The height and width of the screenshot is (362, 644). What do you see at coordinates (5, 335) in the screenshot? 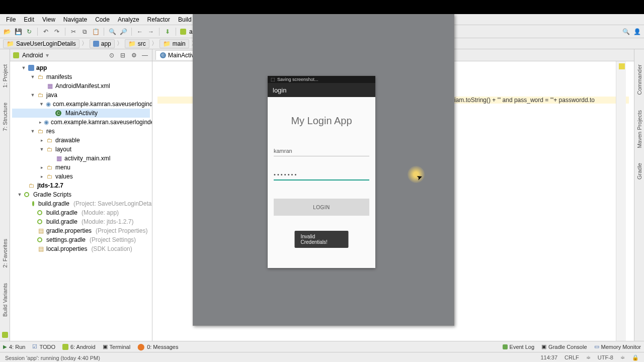
I see `android-rail-icon` at bounding box center [5, 335].